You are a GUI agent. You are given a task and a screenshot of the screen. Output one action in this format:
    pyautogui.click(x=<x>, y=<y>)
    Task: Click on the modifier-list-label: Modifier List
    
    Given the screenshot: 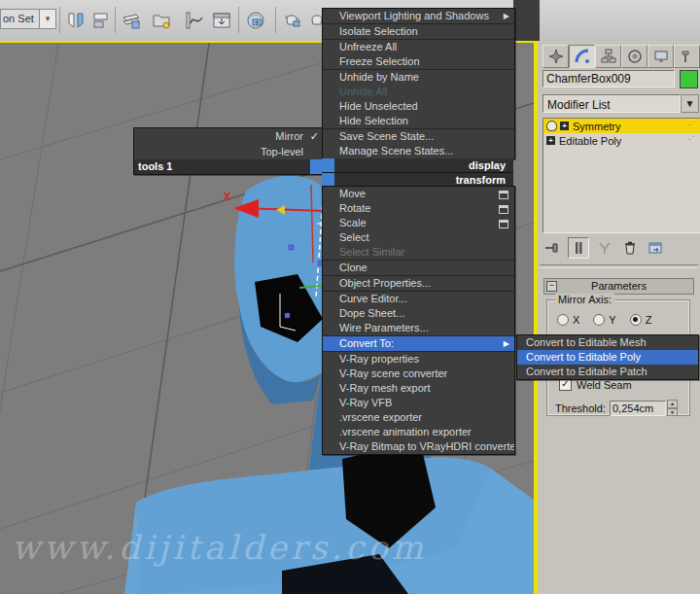 What is the action you would take?
    pyautogui.click(x=612, y=103)
    